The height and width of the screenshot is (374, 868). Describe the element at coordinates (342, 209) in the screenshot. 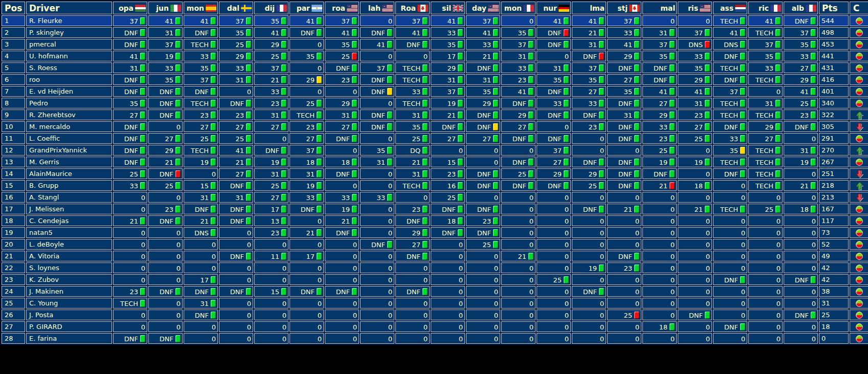

I see `result-cell: 19` at that location.